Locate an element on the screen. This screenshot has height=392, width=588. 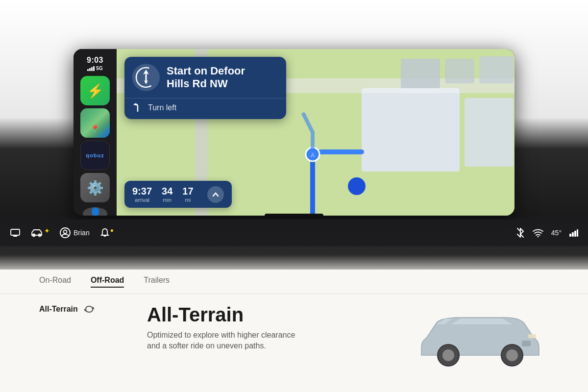
eta-mi-label: mi is located at coordinates (188, 200).